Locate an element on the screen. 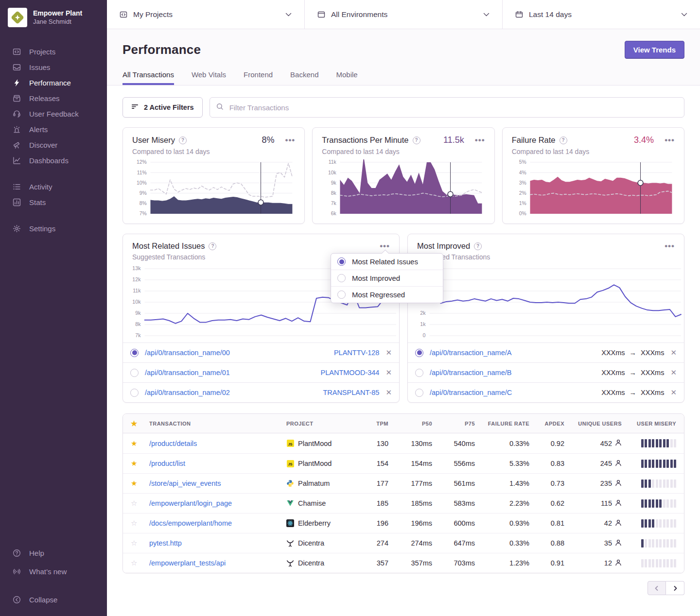 This screenshot has height=616, width=700. table-row: ☆/docs/empowerplant/homeElderberry196196… is located at coordinates (403, 523).